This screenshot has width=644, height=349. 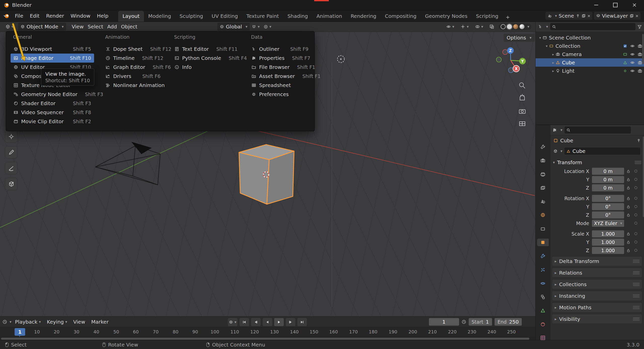 What do you see at coordinates (159, 16) in the screenshot?
I see `workspace-tab-modeling: Modeling` at bounding box center [159, 16].